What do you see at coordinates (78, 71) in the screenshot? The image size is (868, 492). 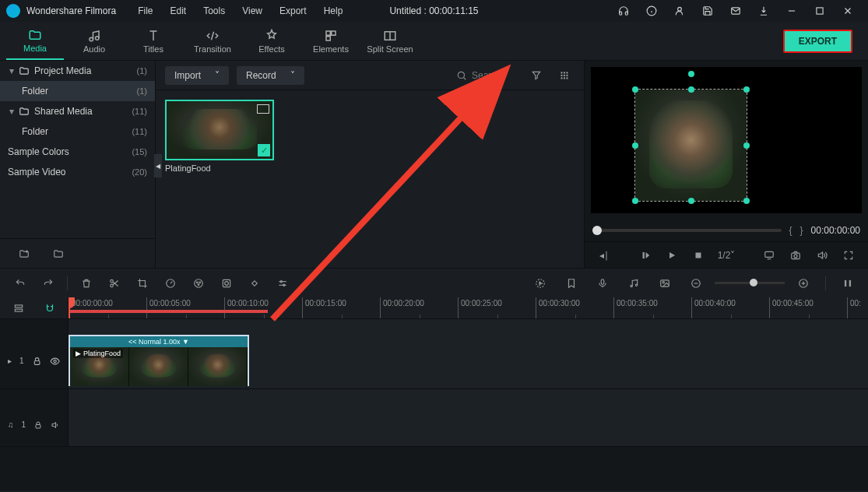 I see `sidebar-group-project-media: ▾ Project Media (1)` at bounding box center [78, 71].